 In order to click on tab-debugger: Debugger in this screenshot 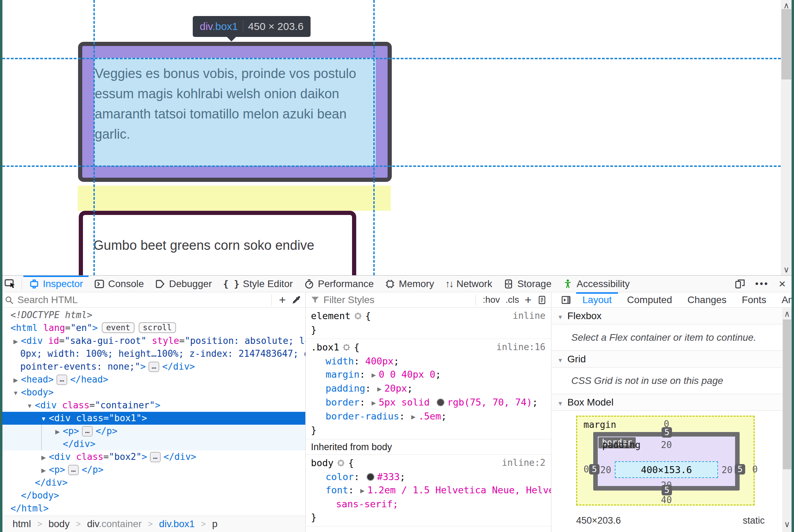, I will do `click(183, 284)`.